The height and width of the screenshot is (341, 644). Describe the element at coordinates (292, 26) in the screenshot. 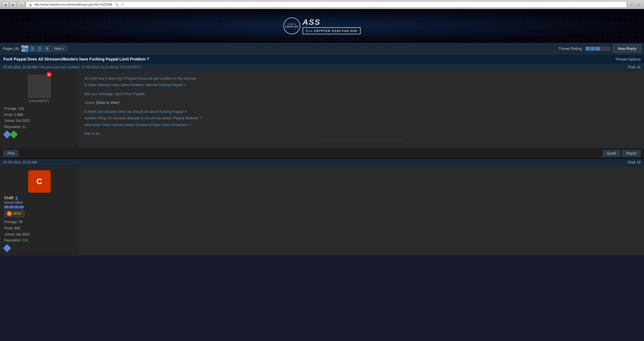

I see `banner-circle-logo: CRYPTA CRYPT MY` at that location.